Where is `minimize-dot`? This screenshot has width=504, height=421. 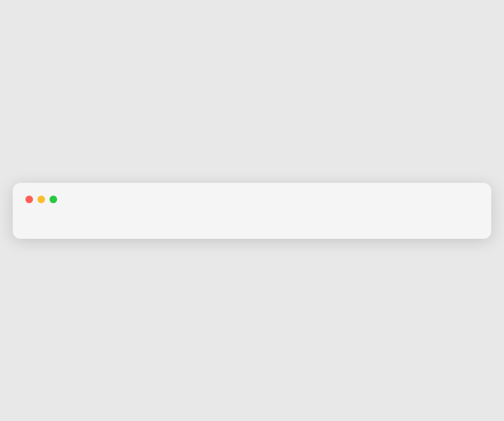
minimize-dot is located at coordinates (41, 199).